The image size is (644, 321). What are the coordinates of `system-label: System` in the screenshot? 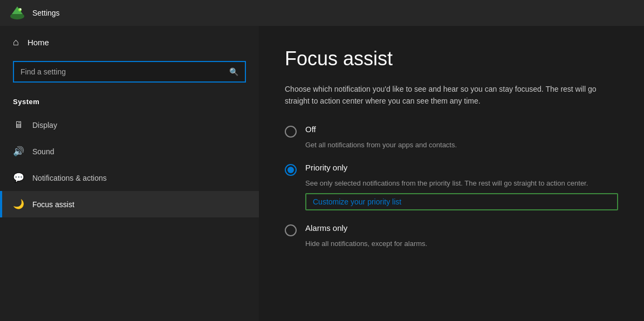 It's located at (129, 103).